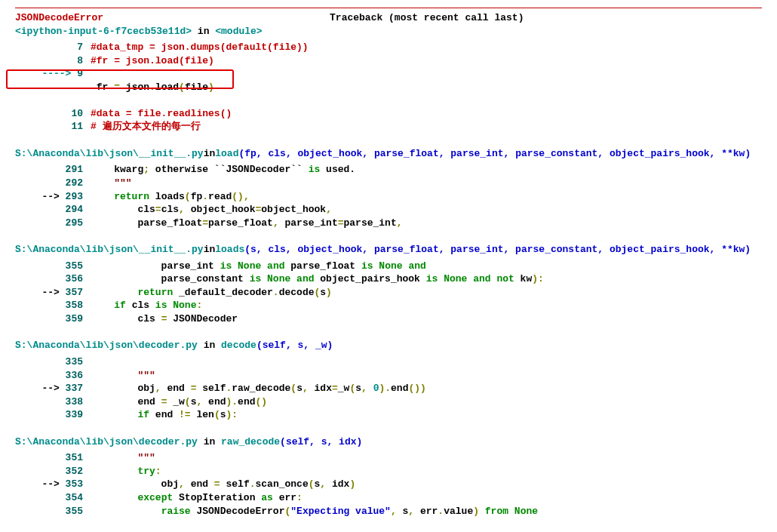 This screenshot has width=777, height=532. I want to click on module-name: <module>, so click(238, 32).